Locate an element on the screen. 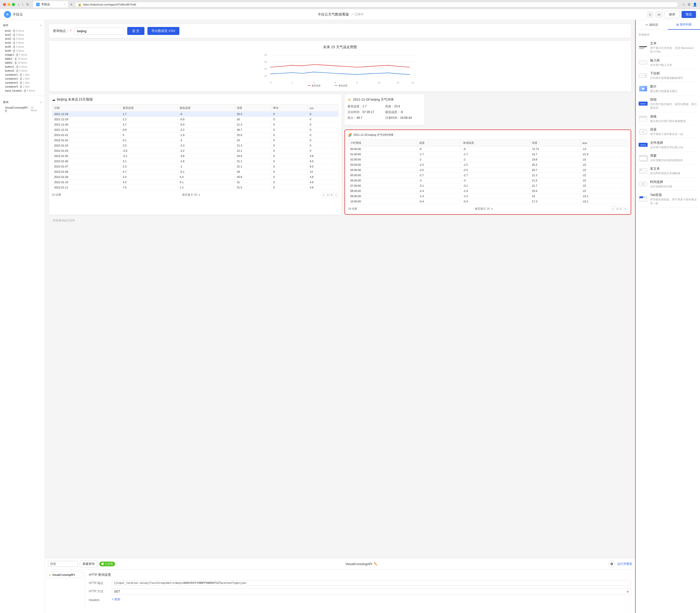  query-search-input is located at coordinates (63, 564).